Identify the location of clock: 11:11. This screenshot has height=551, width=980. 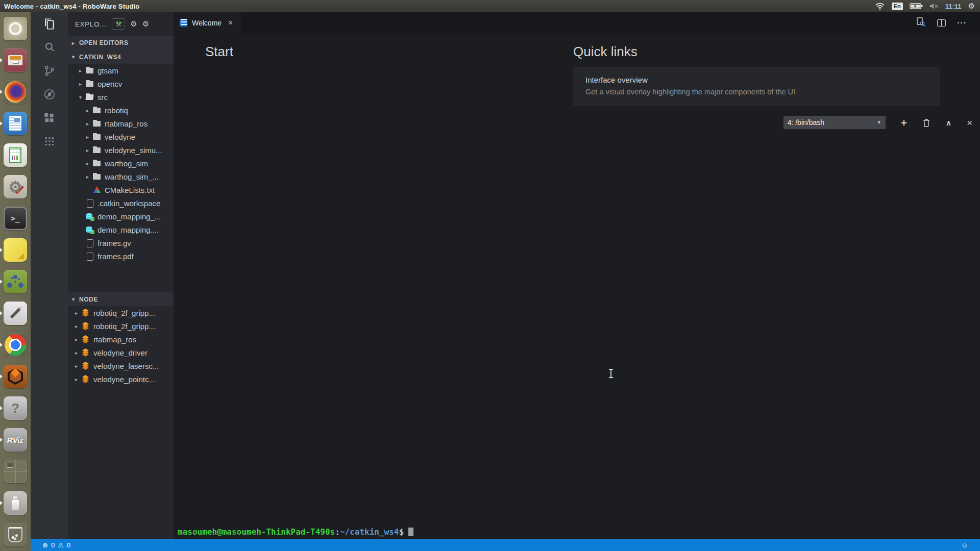
(953, 6).